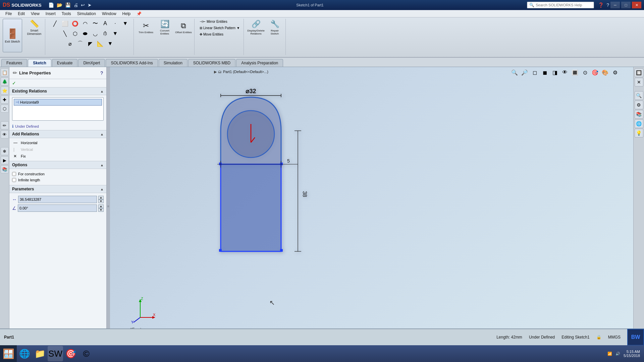 The height and width of the screenshot is (362, 644). Describe the element at coordinates (65, 63) in the screenshot. I see `tab-evaluate: Evaluate` at that location.